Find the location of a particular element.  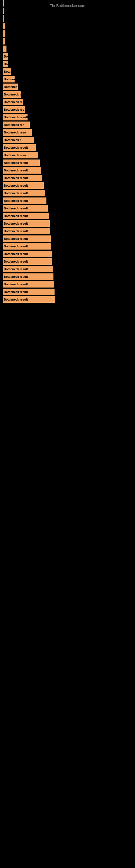

bottleneck-bar: Bo is located at coordinates (5, 57).